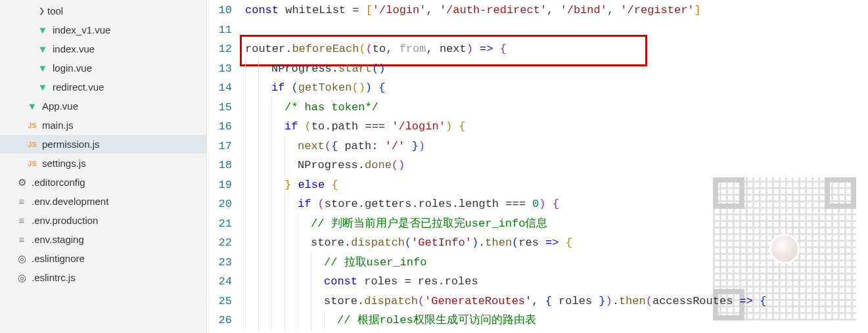 Image resolution: width=868 pixels, height=333 pixels. Describe the element at coordinates (478, 301) in the screenshot. I see `code-token: 'GenerateRoutes'` at that location.